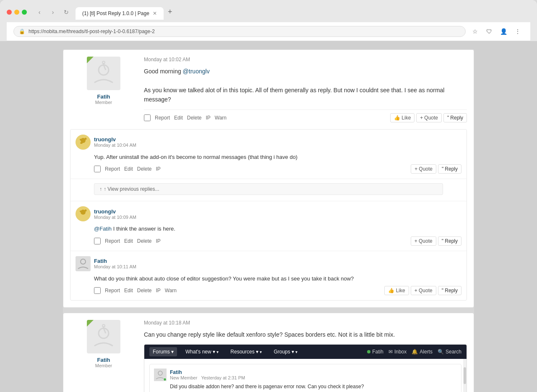  I want to click on reply-button: " Reply, so click(455, 118).